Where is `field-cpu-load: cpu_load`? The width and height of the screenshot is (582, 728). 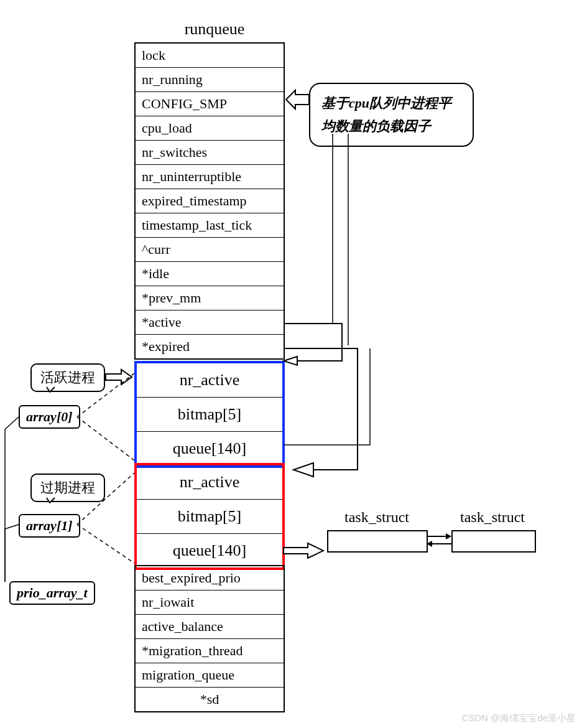 field-cpu-load: cpu_load is located at coordinates (210, 128).